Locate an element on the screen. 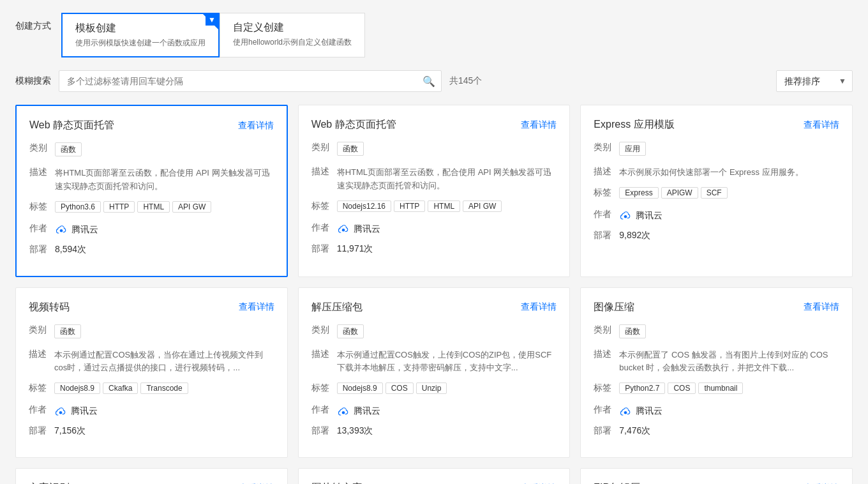 This screenshot has width=868, height=484. tag: Python3.6 is located at coordinates (78, 207).